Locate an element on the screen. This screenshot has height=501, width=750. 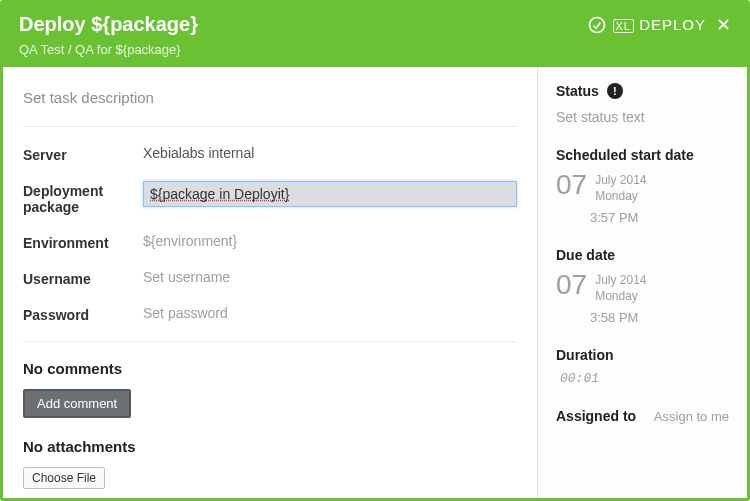
due-weekday: Monday is located at coordinates (620, 297).